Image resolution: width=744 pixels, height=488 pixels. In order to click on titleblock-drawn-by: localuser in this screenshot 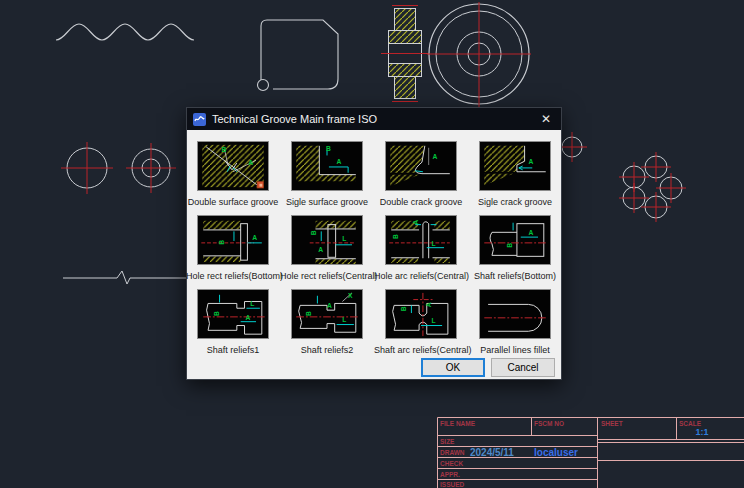, I will do `click(556, 452)`.